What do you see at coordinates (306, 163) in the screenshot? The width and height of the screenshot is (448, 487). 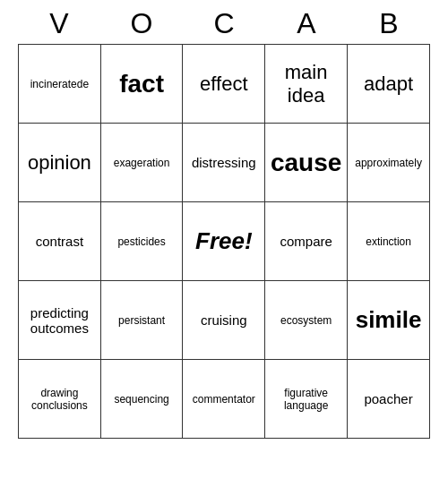 I see `cell-r1-c3: cause` at bounding box center [306, 163].